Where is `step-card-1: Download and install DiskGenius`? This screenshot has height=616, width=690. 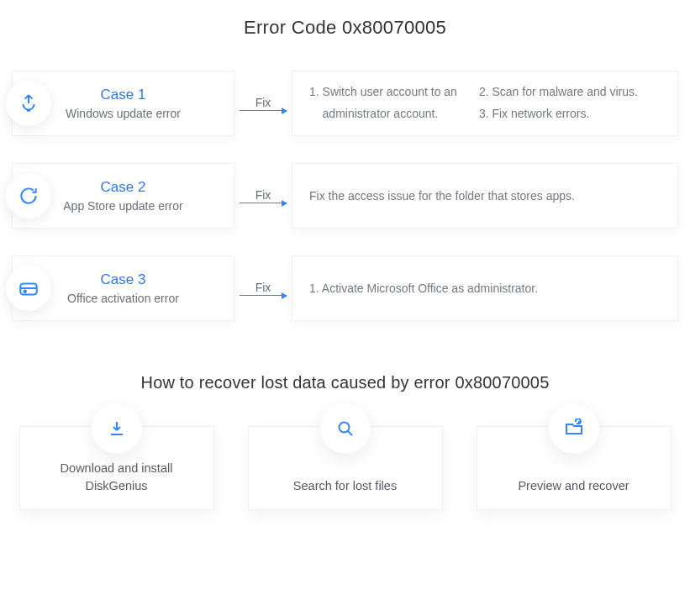
step-card-1: Download and install DiskGenius is located at coordinates (117, 468).